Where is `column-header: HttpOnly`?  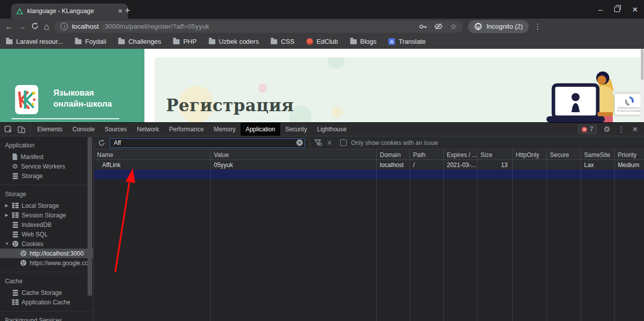
column-header: HttpOnly is located at coordinates (529, 155).